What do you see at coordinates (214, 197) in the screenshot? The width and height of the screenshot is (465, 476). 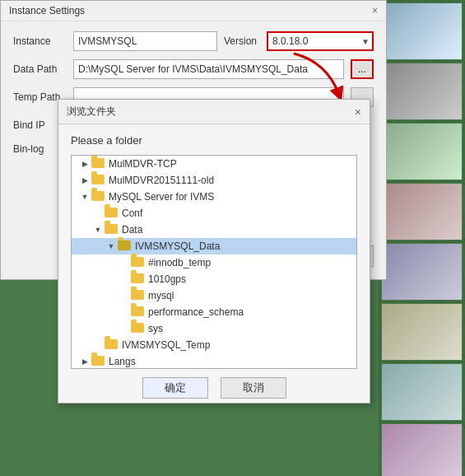 I see `tree-item-mysql-ivms: ▼ MySQL Server for IVMS` at bounding box center [214, 197].